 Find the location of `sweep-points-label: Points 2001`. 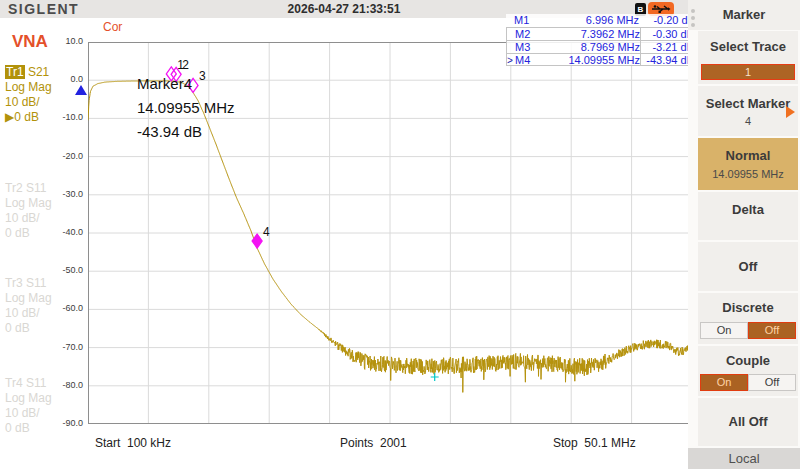

sweep-points-label: Points 2001 is located at coordinates (374, 443).